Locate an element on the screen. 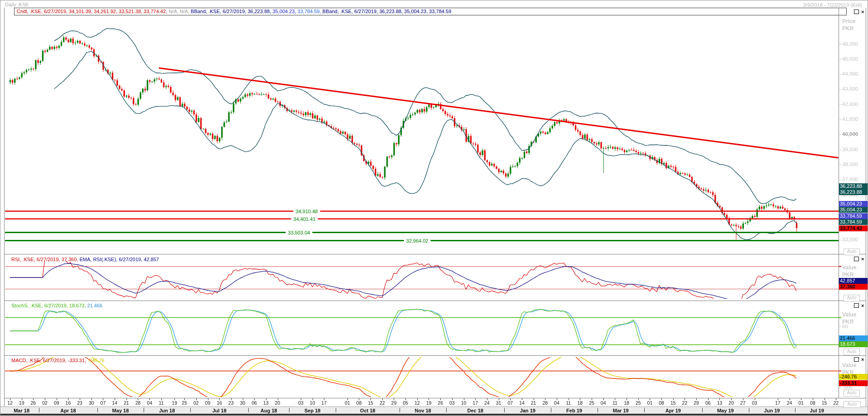  stoch-tick-label: 60 is located at coordinates (845, 327).